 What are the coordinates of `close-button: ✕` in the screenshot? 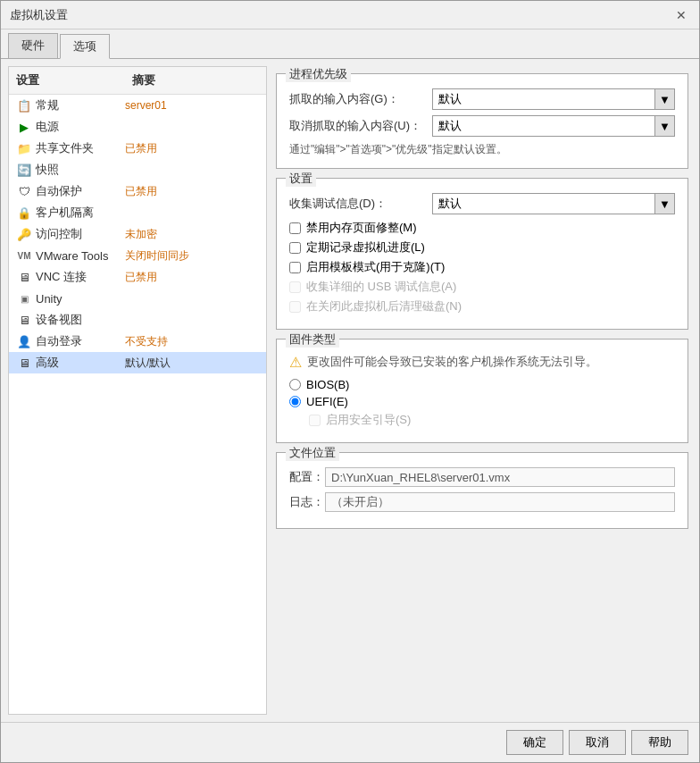 It's located at (681, 15).